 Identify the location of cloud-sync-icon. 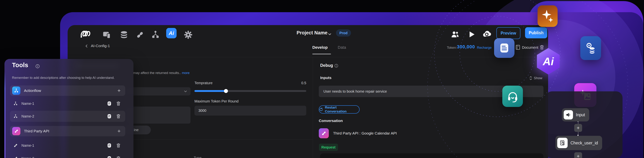
(486, 35).